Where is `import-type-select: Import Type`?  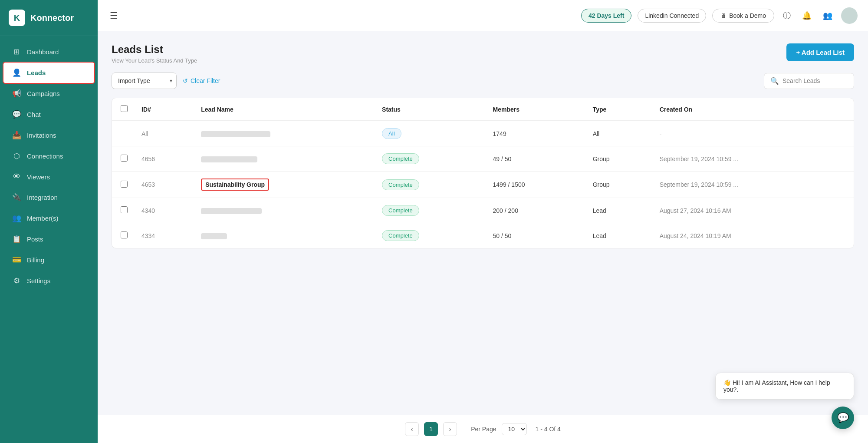
import-type-select: Import Type is located at coordinates (144, 81).